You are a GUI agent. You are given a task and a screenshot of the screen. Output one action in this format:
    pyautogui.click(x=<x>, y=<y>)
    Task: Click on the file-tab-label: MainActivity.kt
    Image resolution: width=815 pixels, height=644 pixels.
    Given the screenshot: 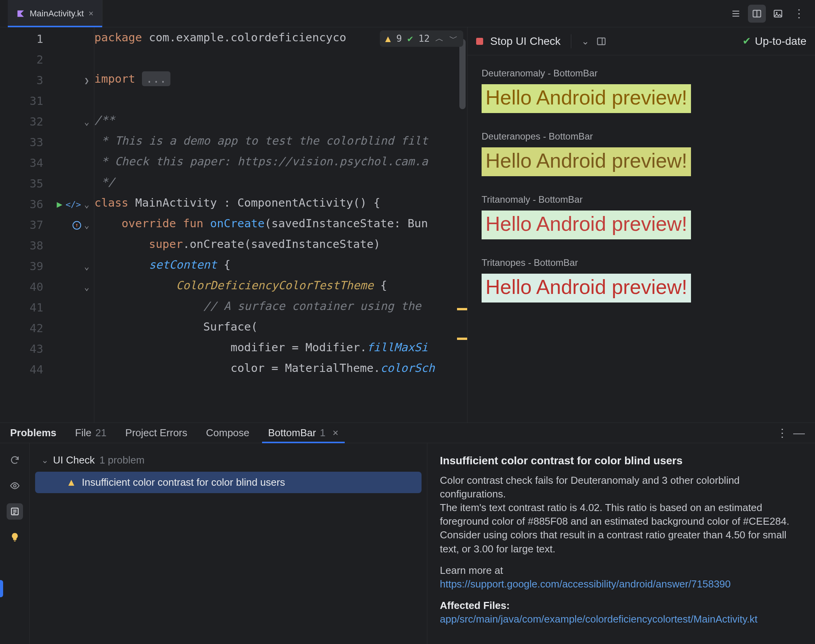 What is the action you would take?
    pyautogui.click(x=57, y=14)
    